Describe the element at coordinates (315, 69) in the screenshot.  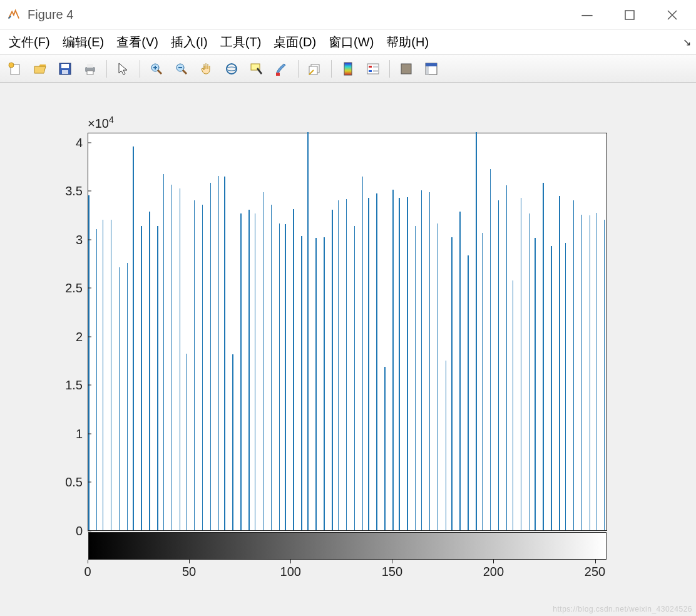
I see `link-icon` at that location.